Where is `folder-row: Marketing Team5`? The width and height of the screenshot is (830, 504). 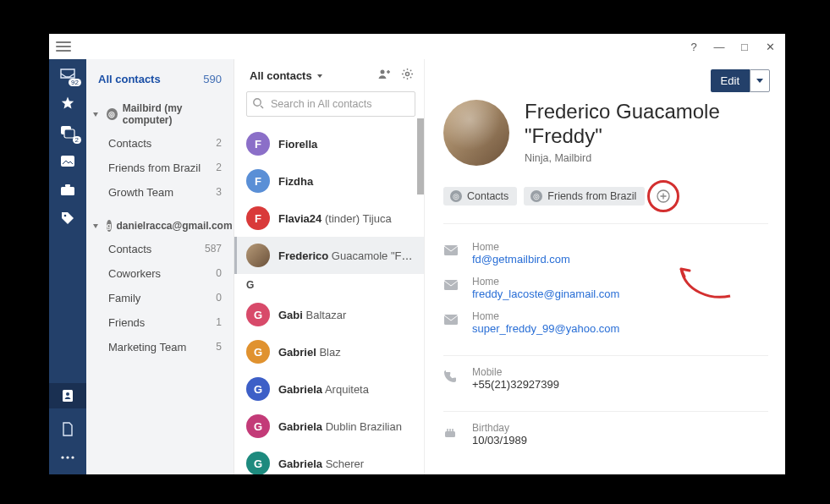 folder-row: Marketing Team5 is located at coordinates (160, 347).